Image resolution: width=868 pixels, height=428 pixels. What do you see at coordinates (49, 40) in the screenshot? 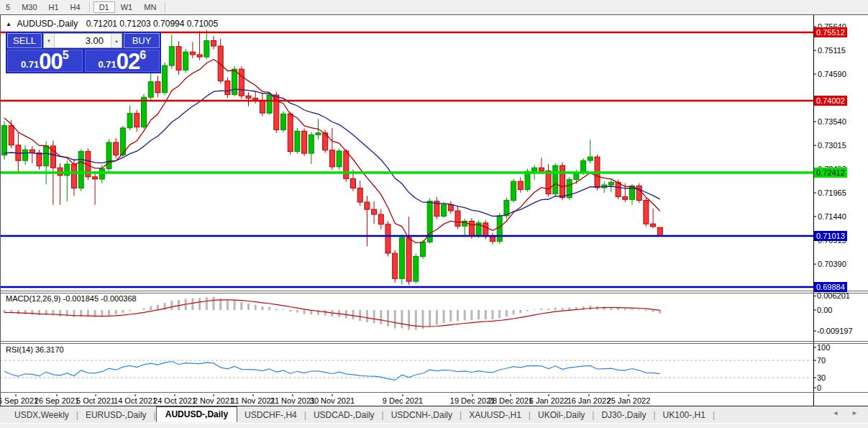
I see `volume-decrease-button: ▼` at bounding box center [49, 40].